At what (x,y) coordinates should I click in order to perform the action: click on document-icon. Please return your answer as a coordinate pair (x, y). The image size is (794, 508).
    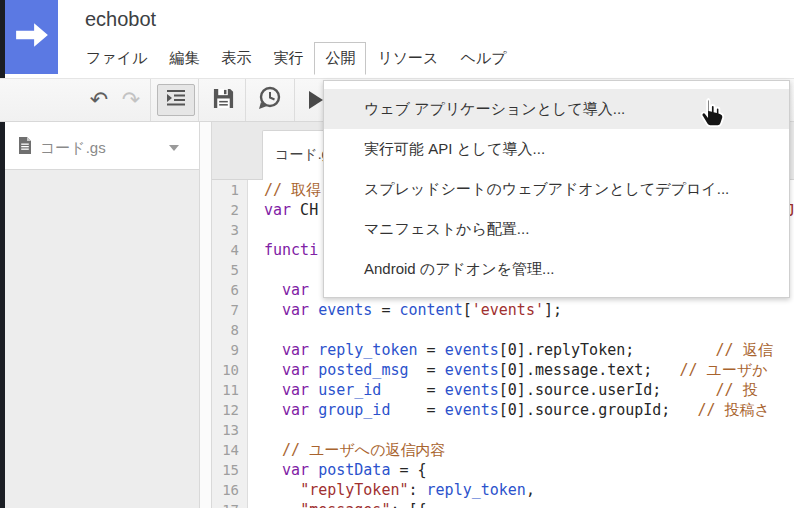
    Looking at the image, I should click on (25, 148).